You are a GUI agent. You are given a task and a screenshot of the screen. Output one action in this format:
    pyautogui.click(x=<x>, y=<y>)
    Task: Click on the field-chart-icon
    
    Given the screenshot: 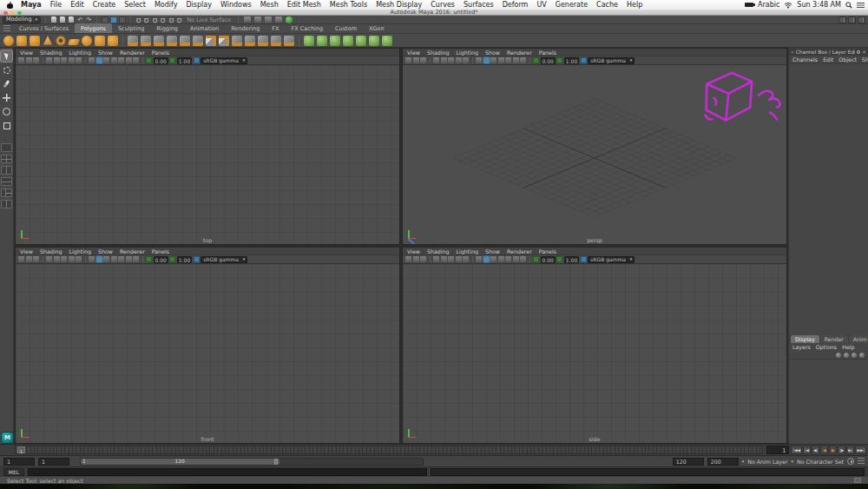 What is the action you would take?
    pyautogui.click(x=465, y=259)
    